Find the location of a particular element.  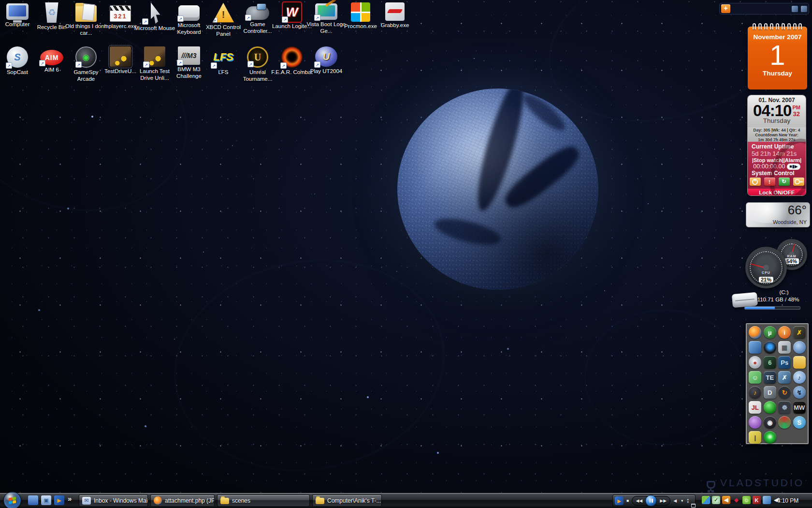

desktop-icon: ///M3 ↗ BMW M3 Challenge is located at coordinates (189, 65).